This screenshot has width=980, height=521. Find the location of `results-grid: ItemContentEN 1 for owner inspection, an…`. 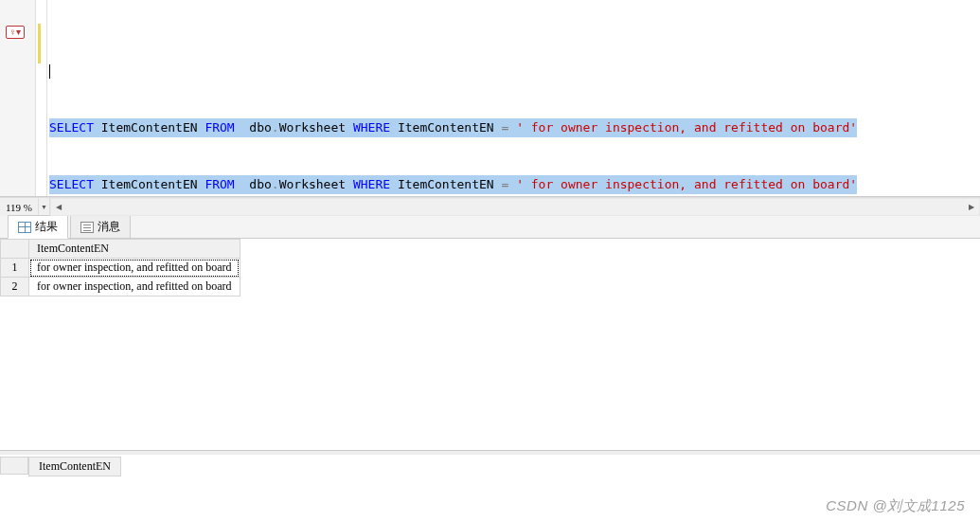

results-grid: ItemContentEN 1 for owner inspection, an… is located at coordinates (120, 267).